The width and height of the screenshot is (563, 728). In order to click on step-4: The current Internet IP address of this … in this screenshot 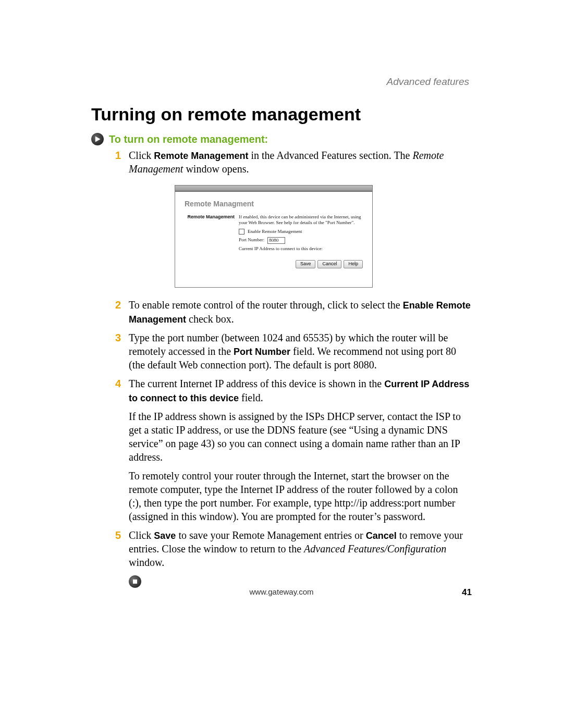, I will do `click(295, 450)`.